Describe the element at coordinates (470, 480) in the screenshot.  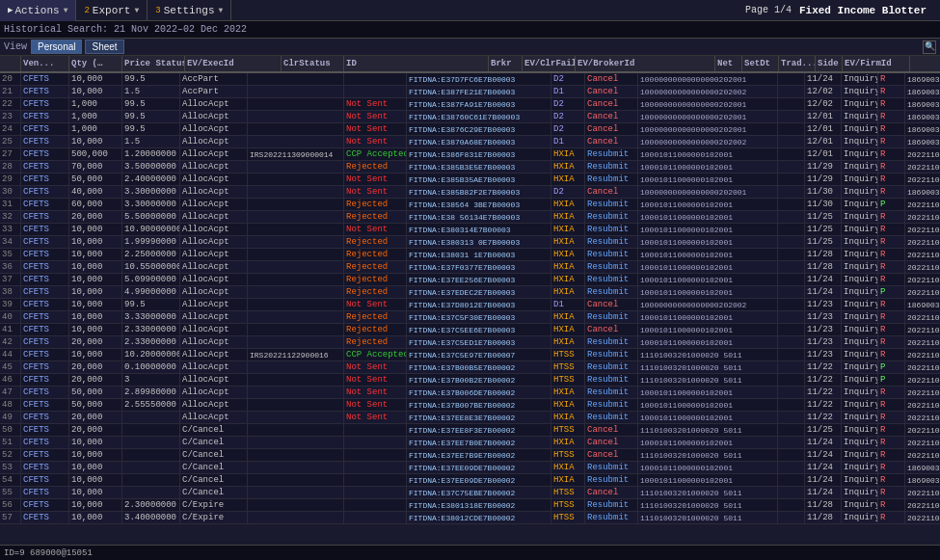
I see `table-row: 54 CFETS 10,000 C/Cancel FITDNA:E37EE09D…` at that location.